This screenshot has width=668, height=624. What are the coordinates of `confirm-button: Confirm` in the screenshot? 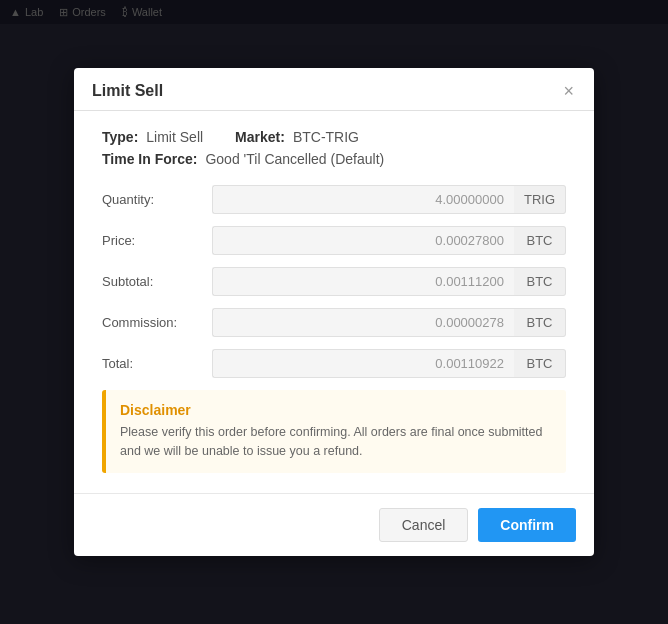 It's located at (527, 525).